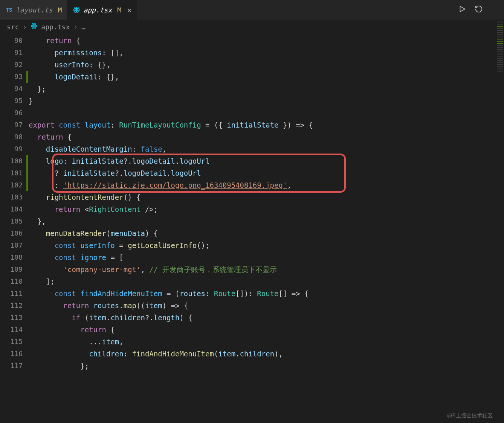 The height and width of the screenshot is (423, 504). Describe the element at coordinates (102, 10) in the screenshot. I see `tab-app-tsx: app.tsx M ✕` at that location.